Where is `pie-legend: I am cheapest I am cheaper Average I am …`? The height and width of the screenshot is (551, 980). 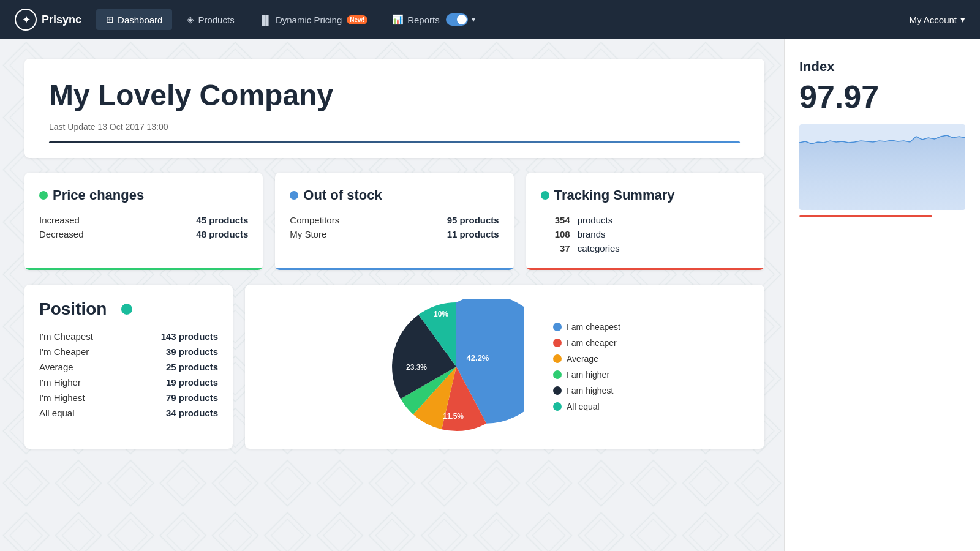
pie-legend: I am cheapest I am cheaper Average I am … is located at coordinates (587, 367).